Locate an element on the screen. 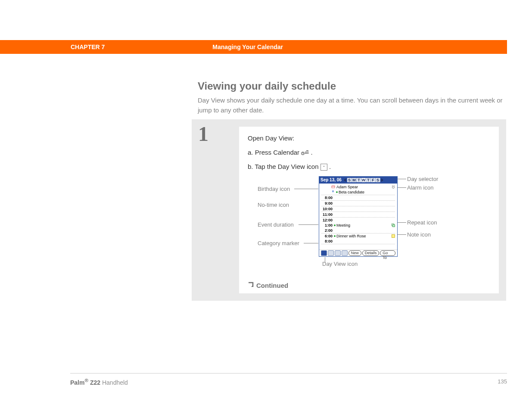 The image size is (532, 411). time-row: 11:00 is located at coordinates (358, 215).